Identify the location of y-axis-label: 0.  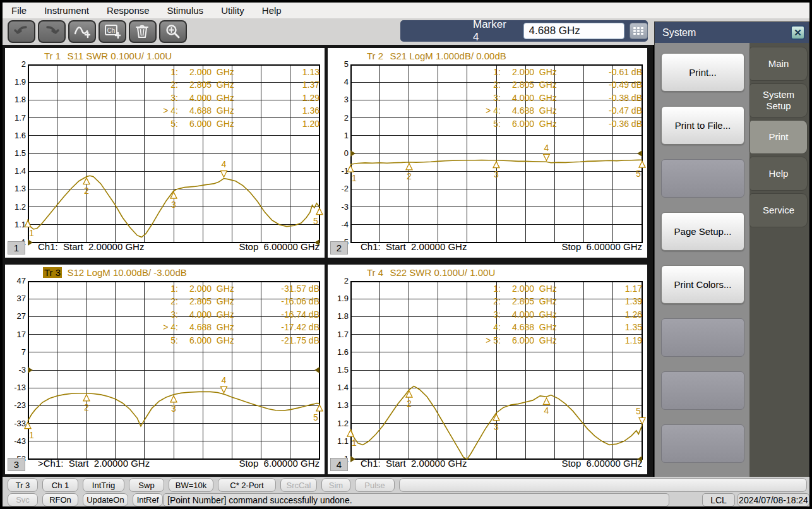
(338, 153).